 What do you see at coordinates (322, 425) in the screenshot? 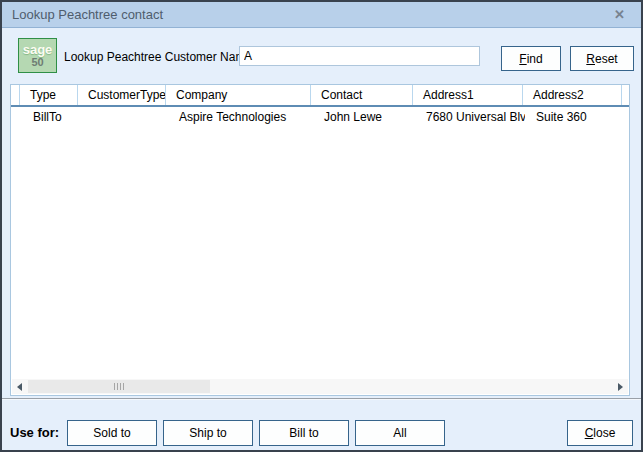
I see `footer-bar: Use for: Sold to Ship to Bill to All Clo…` at bounding box center [322, 425].